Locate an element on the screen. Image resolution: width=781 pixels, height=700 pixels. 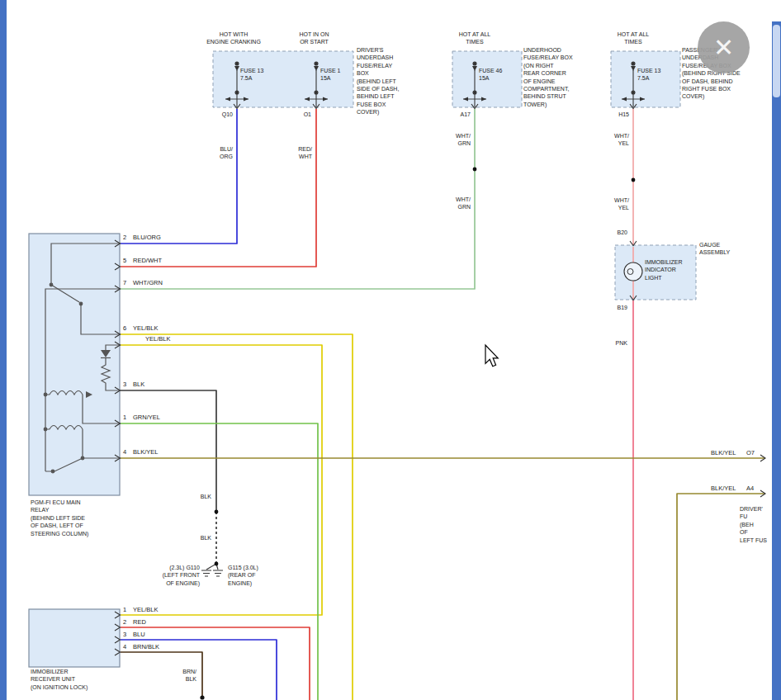
fuse13-passenger-name: FUSE 13 is located at coordinates (649, 71).